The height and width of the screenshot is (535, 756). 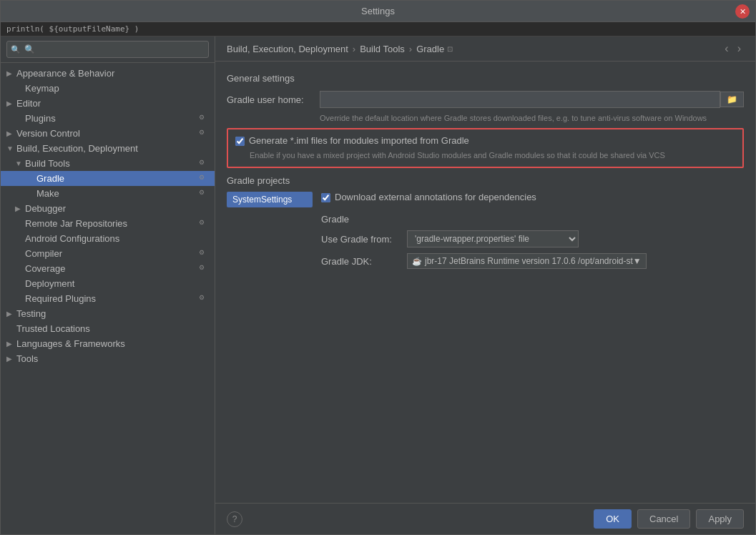 I want to click on sidebar-item-editor: ▶ Editor, so click(x=107, y=103).